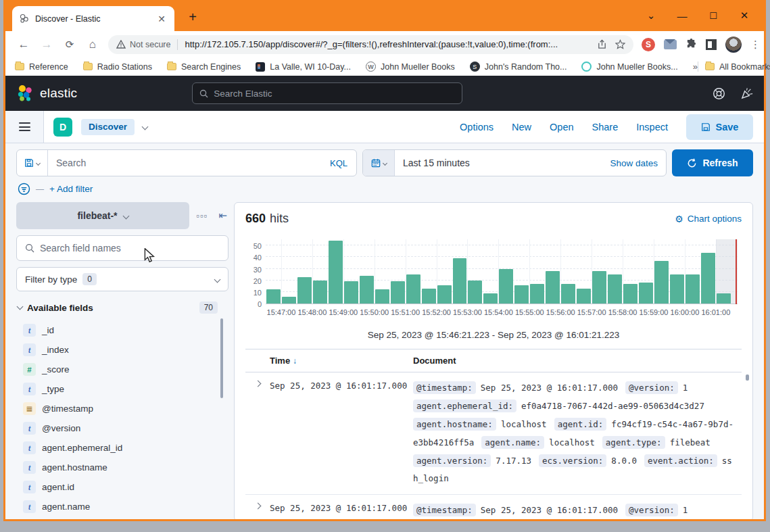 The width and height of the screenshot is (770, 532). What do you see at coordinates (42, 67) in the screenshot?
I see `bookmark-item: Reference` at bounding box center [42, 67].